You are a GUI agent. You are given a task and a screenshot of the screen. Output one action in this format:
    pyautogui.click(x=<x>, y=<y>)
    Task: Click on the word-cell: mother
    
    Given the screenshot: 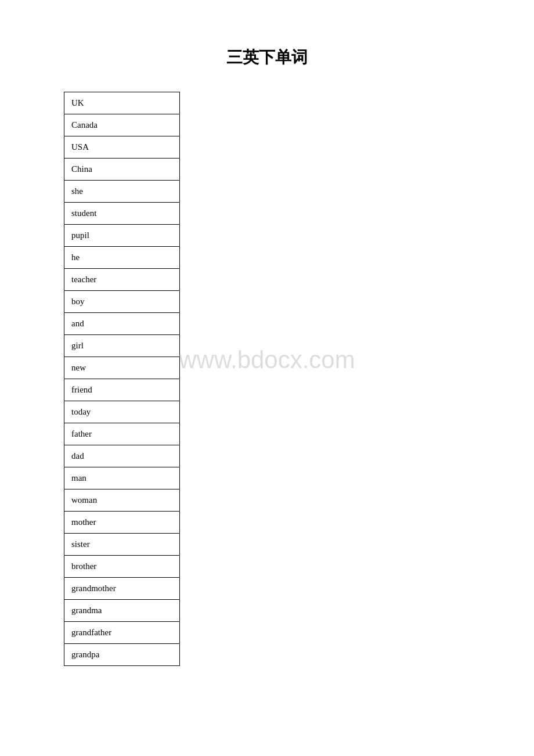 What is the action you would take?
    pyautogui.click(x=122, y=523)
    